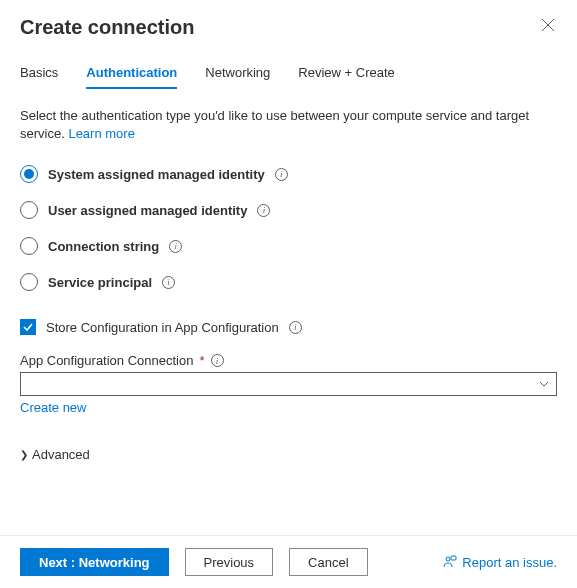 This screenshot has width=577, height=588. What do you see at coordinates (288, 327) in the screenshot?
I see `store-config-checkbox-row: Store Configuration in App Configuration…` at bounding box center [288, 327].